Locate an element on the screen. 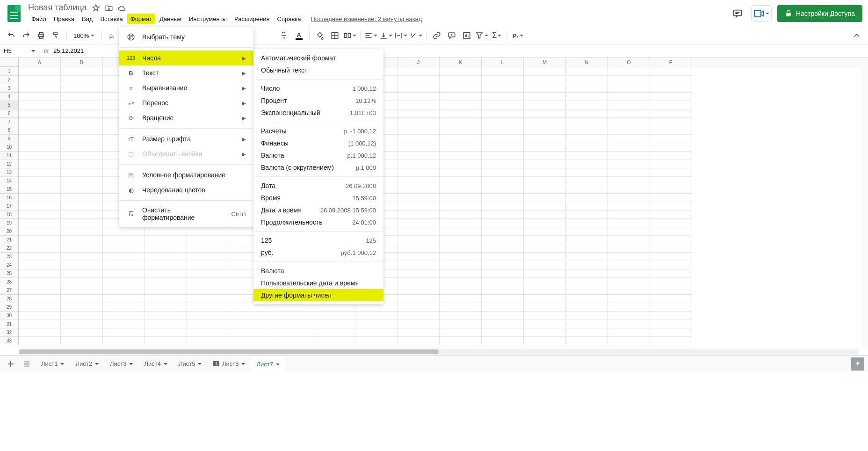  row-header: 32 is located at coordinates (9, 333).